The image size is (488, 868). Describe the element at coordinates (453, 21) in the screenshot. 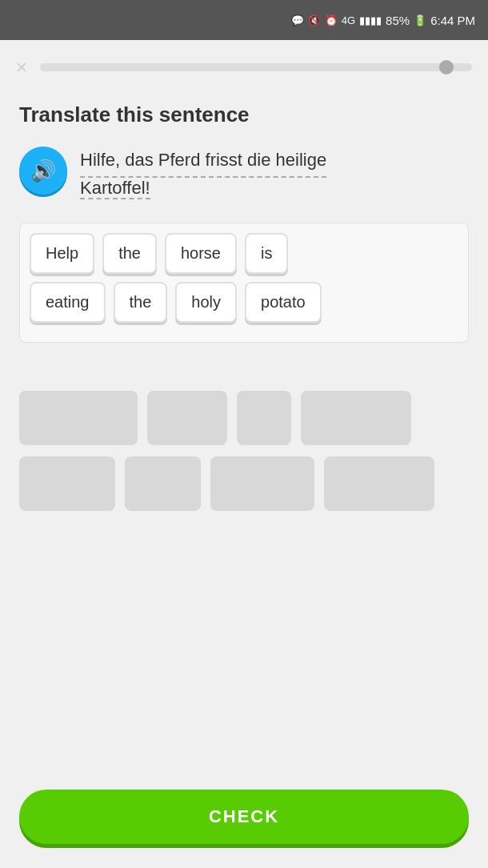

I see `time-display: 6:44 PM` at that location.